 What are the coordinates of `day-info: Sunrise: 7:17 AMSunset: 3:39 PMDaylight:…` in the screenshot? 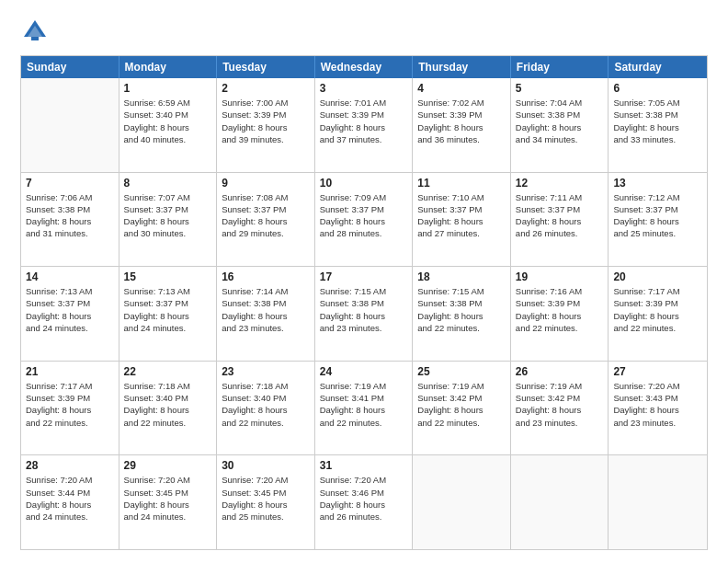 It's located at (658, 309).